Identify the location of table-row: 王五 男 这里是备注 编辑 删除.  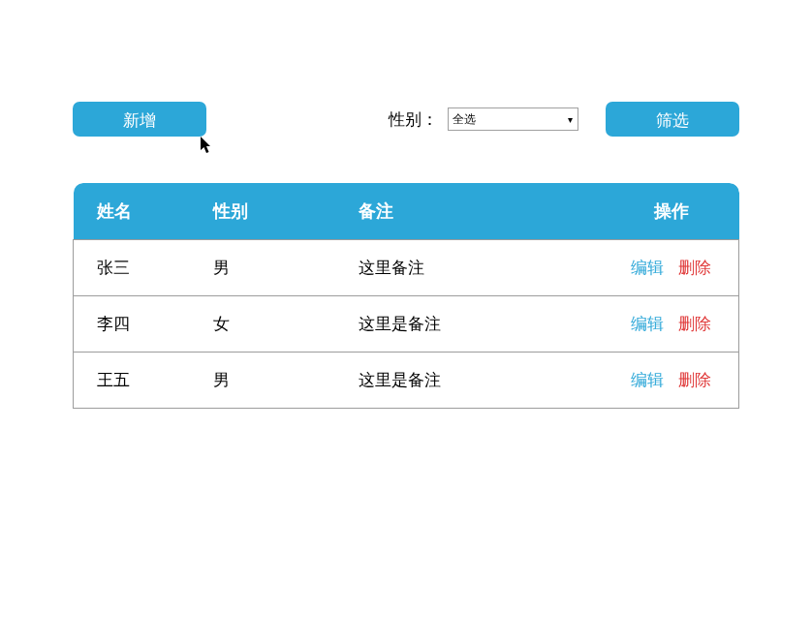
(407, 381).